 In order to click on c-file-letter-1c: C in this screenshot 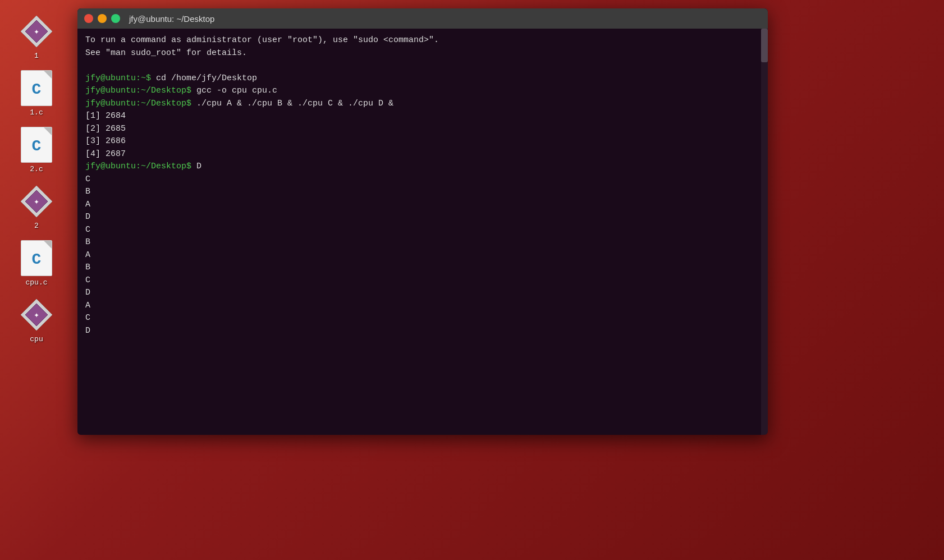, I will do `click(37, 90)`.